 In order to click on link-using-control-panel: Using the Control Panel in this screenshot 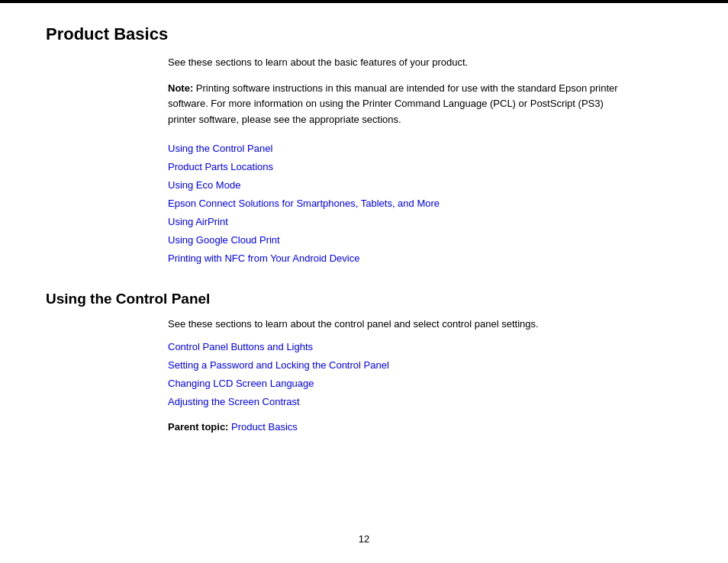, I will do `click(425, 149)`.